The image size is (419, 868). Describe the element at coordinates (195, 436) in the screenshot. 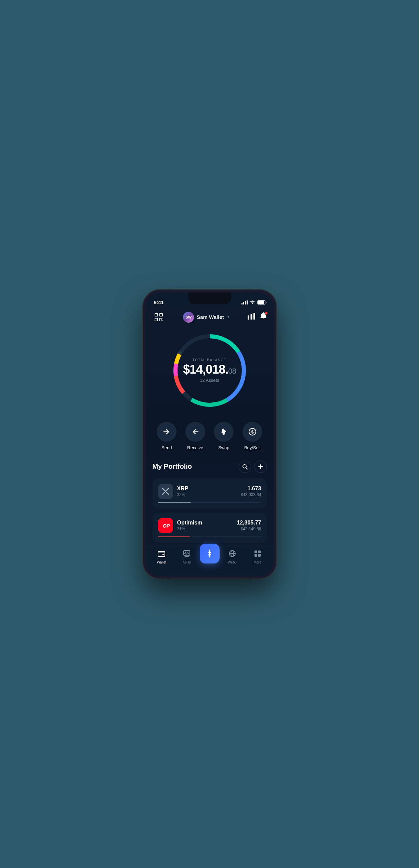

I see `receive-button: Receive` at that location.